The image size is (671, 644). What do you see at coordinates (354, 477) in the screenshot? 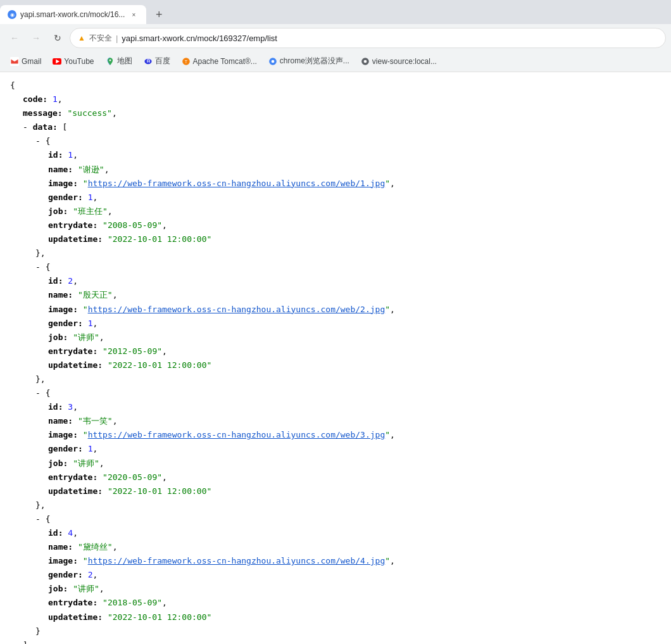
I see `json-r3-entrydate: entrydate: "2020-05-09",` at bounding box center [354, 477].